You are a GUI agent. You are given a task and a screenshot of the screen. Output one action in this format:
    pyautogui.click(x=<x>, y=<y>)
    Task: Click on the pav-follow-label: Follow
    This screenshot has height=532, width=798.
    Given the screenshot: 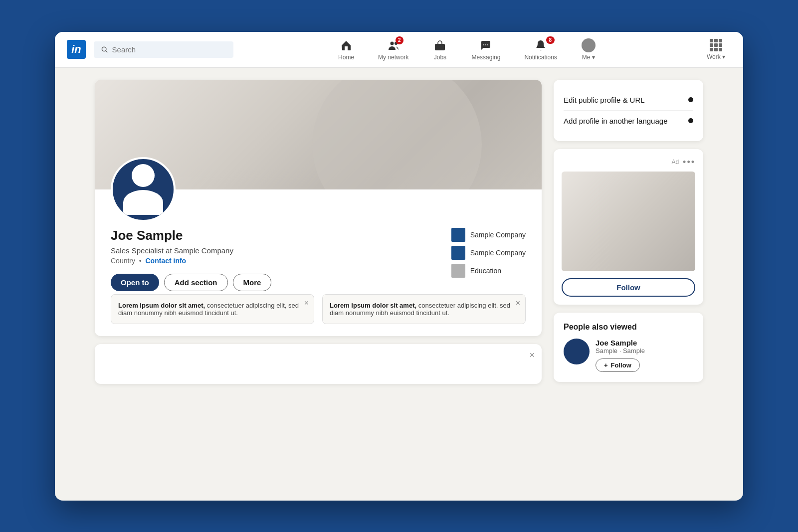 What is the action you would take?
    pyautogui.click(x=621, y=365)
    